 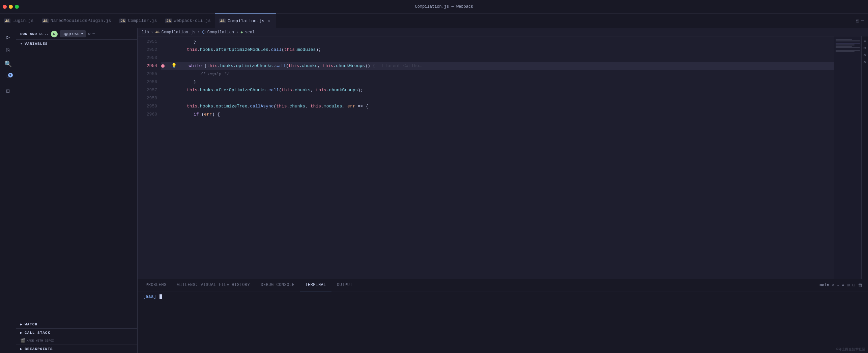 What do you see at coordinates (8, 77) in the screenshot?
I see `activity-icon-source-control: ⑂ 0` at bounding box center [8, 77].